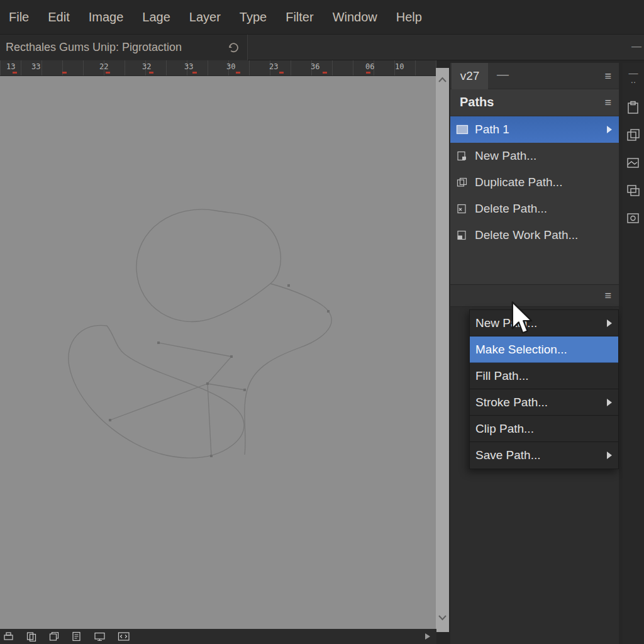 The width and height of the screenshot is (644, 644). What do you see at coordinates (355, 18) in the screenshot?
I see `menu-window: Window` at bounding box center [355, 18].